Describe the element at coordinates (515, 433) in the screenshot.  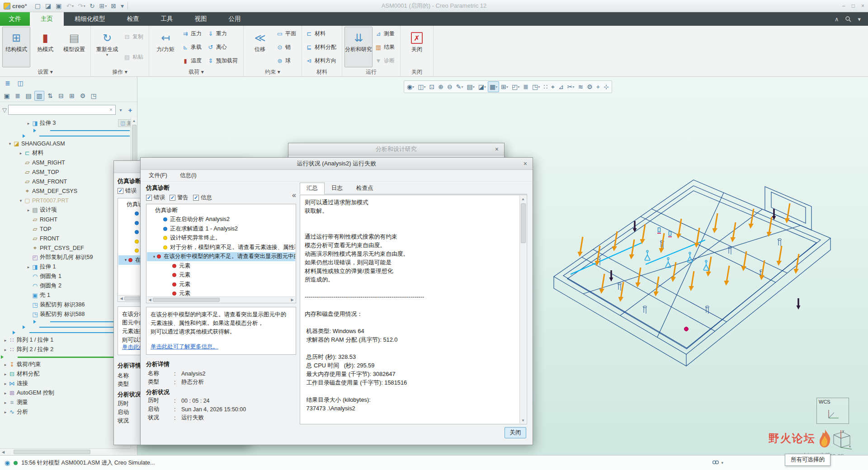
I see `dialog-close-button: 关闭` at that location.